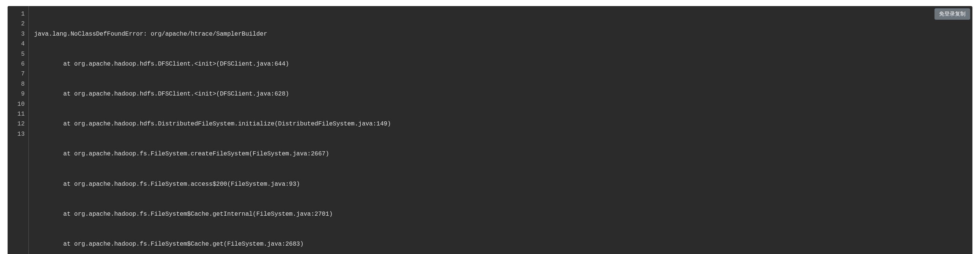  What do you see at coordinates (19, 54) in the screenshot?
I see `line-number: 5` at bounding box center [19, 54].